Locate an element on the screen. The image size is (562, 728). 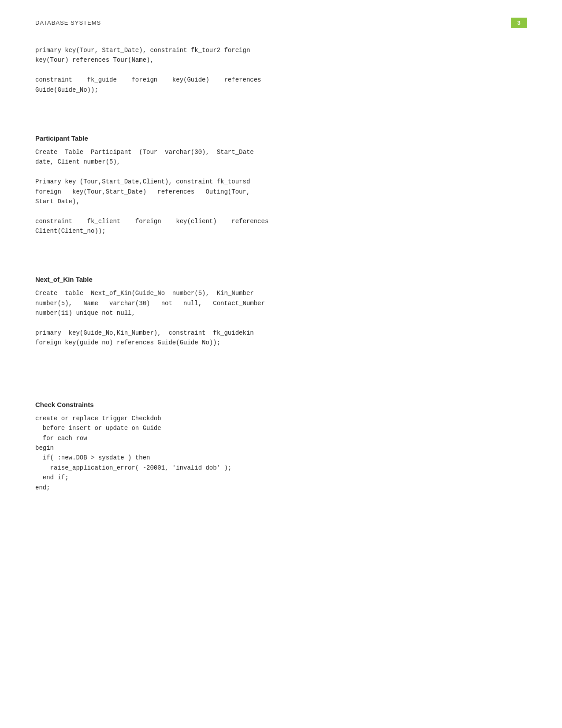
page-number: 3 is located at coordinates (519, 23).